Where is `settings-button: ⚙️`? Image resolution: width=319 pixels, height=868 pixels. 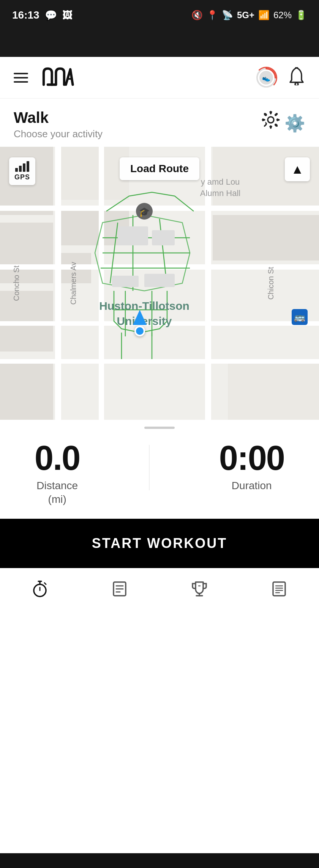 settings-button: ⚙️ is located at coordinates (283, 122).